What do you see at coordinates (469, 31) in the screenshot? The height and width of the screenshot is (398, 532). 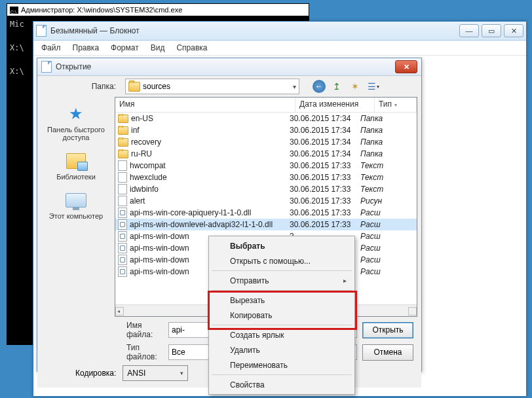 I see `minimize-button: —` at bounding box center [469, 31].